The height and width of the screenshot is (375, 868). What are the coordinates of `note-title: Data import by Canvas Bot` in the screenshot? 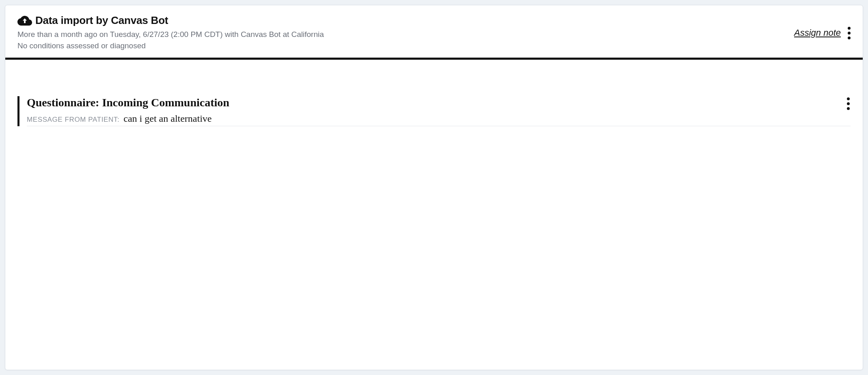 It's located at (101, 20).